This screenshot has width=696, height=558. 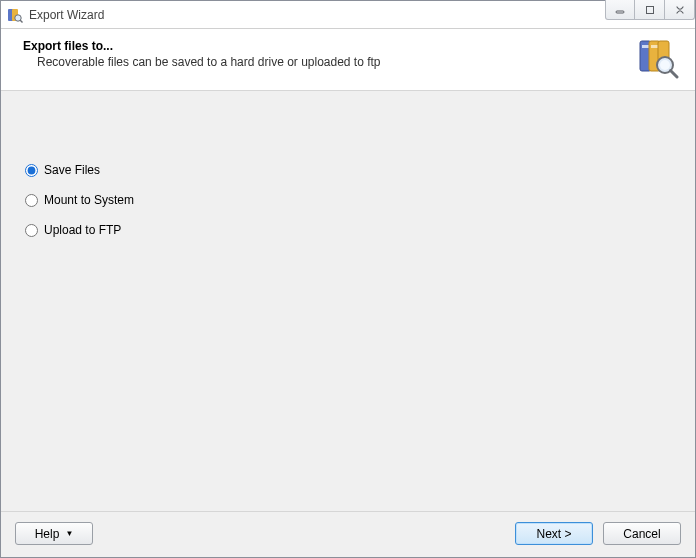 What do you see at coordinates (620, 10) in the screenshot?
I see `minimize-icon` at bounding box center [620, 10].